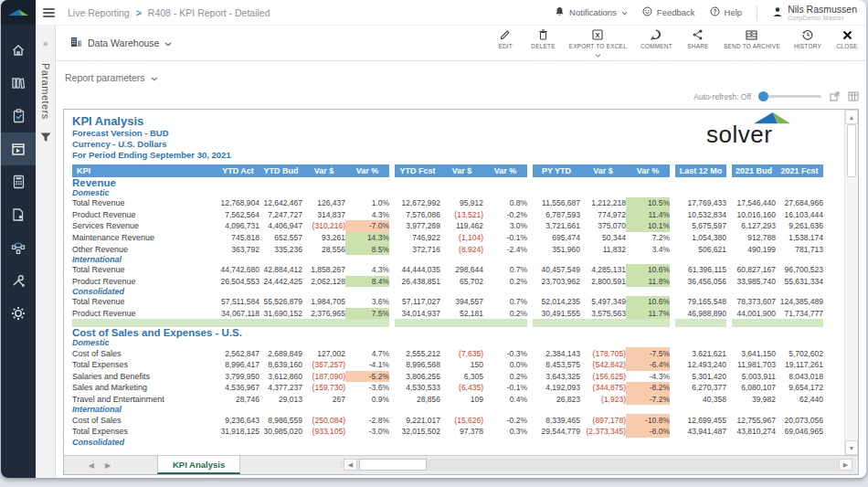  Describe the element at coordinates (808, 39) in the screenshot. I see `history-button: HISTORY` at that location.